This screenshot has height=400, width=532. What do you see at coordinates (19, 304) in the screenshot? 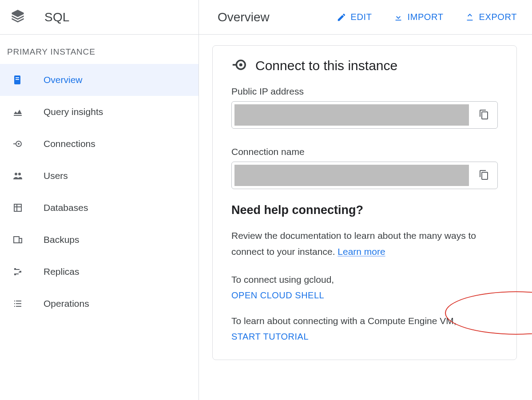
I see `operations-icon` at bounding box center [19, 304].